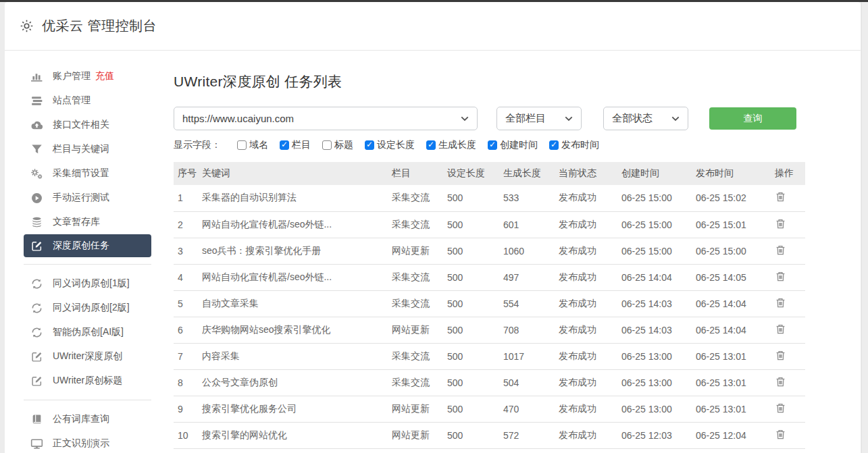  Describe the element at coordinates (295, 329) in the screenshot. I see `cell-keyword: 庆华购物网站seo搜索引擎优化` at that location.